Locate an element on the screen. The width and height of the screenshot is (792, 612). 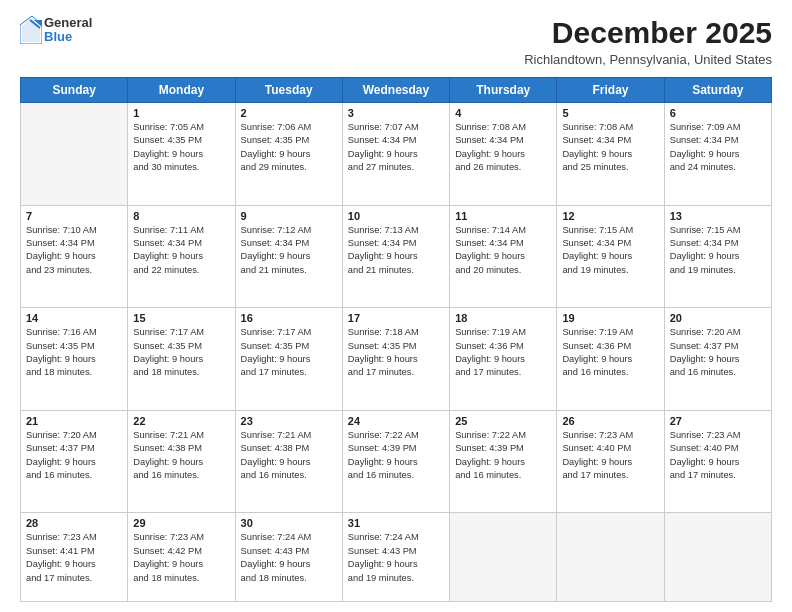
day-number: 7 is located at coordinates (74, 216).